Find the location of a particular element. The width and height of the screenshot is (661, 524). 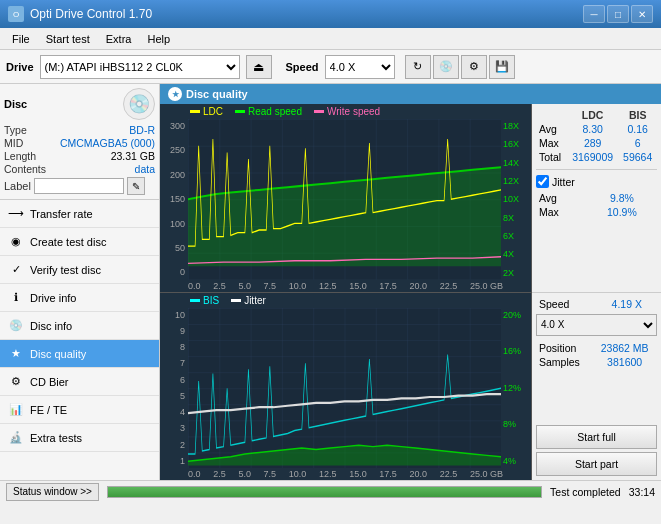

disc-icon: 💿 is located at coordinates (446, 67).